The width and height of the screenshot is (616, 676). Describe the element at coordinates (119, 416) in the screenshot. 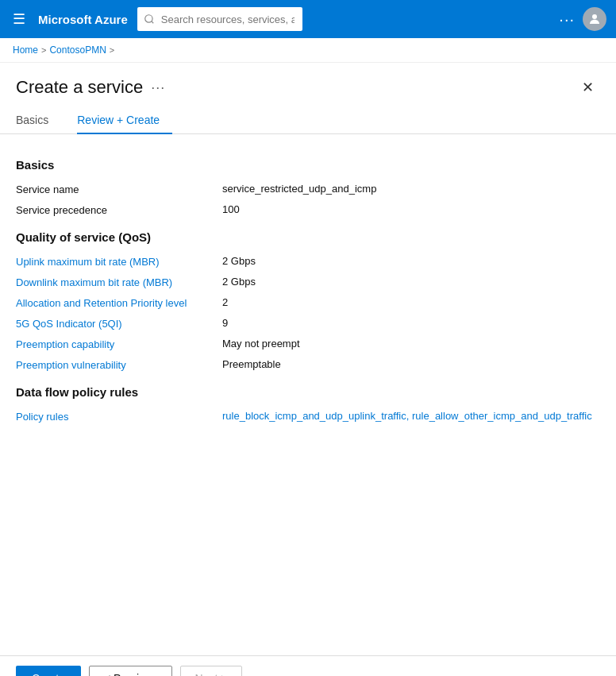

I see `policy-rules-label: Policy rules` at that location.